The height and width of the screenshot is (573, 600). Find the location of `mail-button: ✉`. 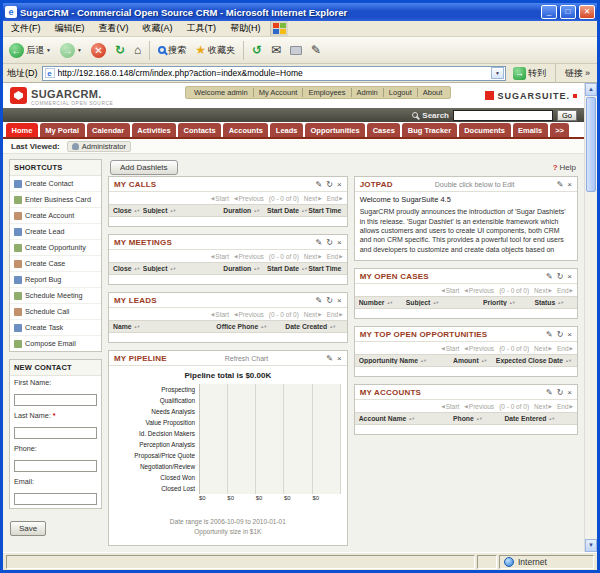

mail-button: ✉ is located at coordinates (276, 50).